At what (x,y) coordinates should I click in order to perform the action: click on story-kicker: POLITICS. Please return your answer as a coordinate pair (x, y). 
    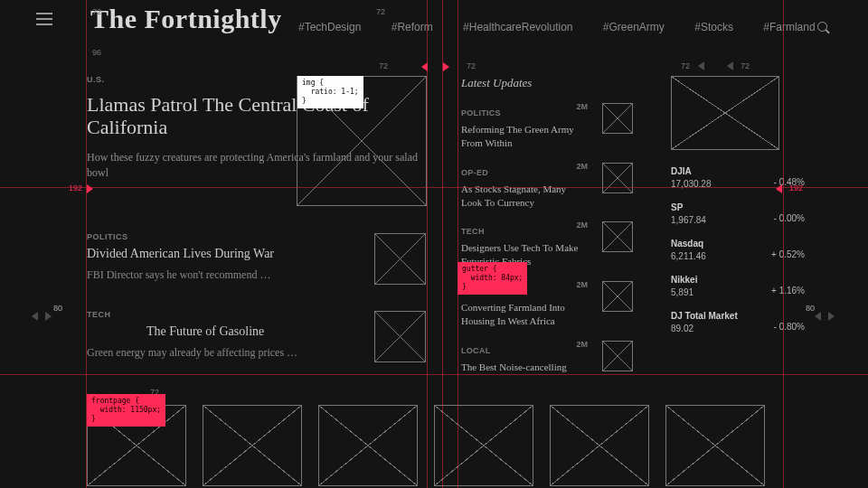
    Looking at the image, I should click on (222, 237).